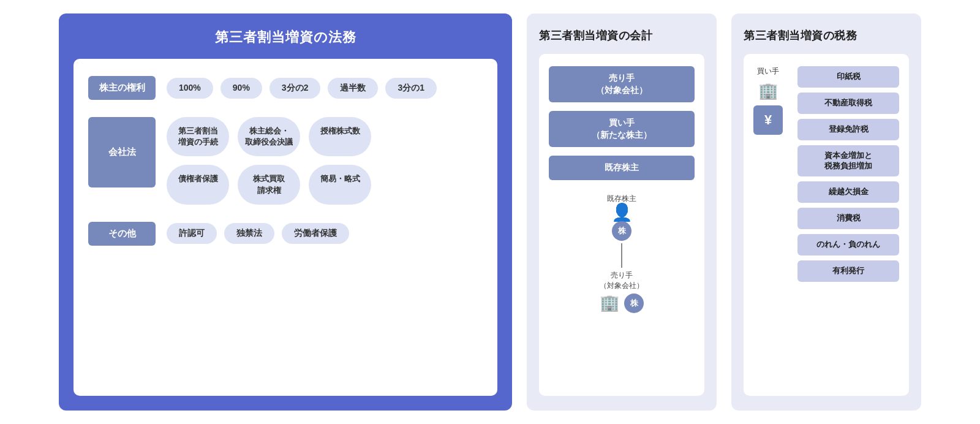 This screenshot has height=424, width=980. I want to click on right-col-left: 買い手 🏢 ¥, so click(768, 225).